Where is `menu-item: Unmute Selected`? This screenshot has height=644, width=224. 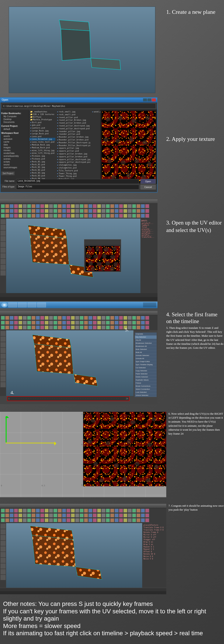
menu-item: Unmute Selected is located at coordinates (146, 356).